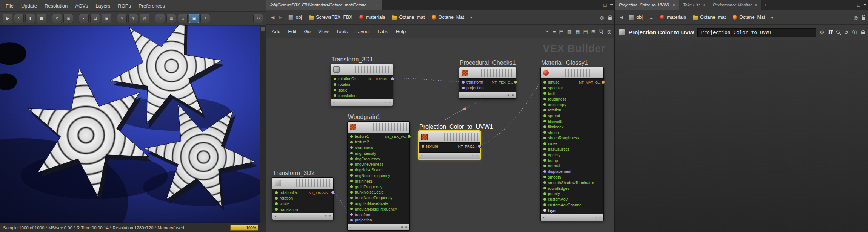 The width and height of the screenshot is (868, 232). Describe the element at coordinates (171, 18) in the screenshot. I see `grid-icon: ▦` at that location.